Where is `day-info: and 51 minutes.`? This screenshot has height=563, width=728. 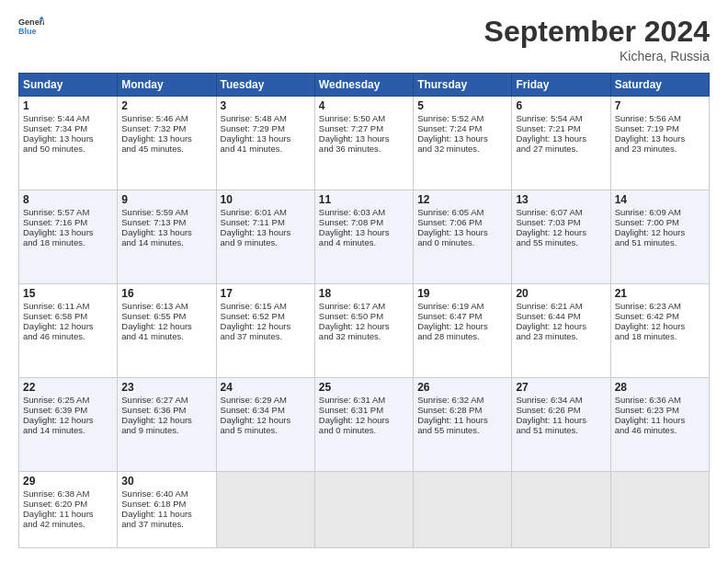
day-info: and 51 minutes. is located at coordinates (660, 243).